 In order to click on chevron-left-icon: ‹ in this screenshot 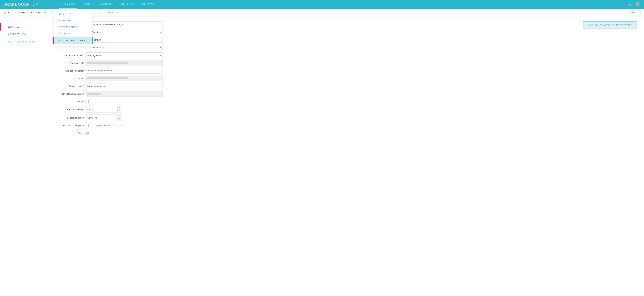, I will do `click(630, 13)`.